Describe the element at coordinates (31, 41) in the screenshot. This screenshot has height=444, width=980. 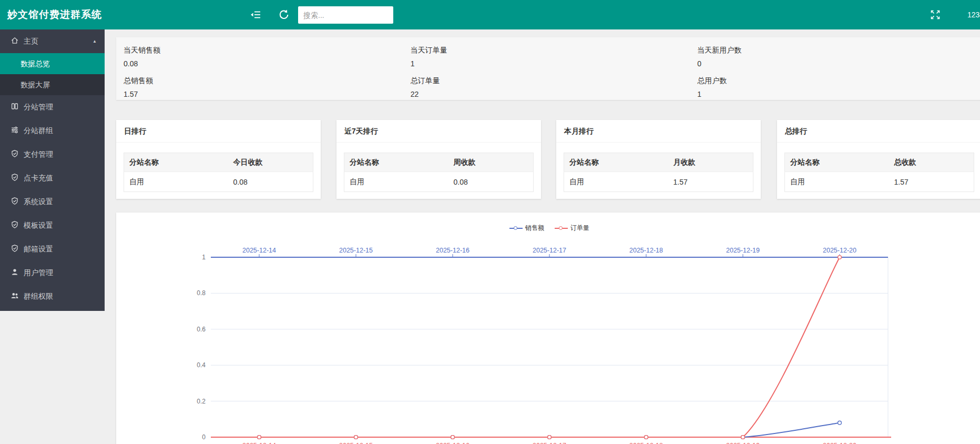
I see `sidebar-item-label: 主页` at that location.